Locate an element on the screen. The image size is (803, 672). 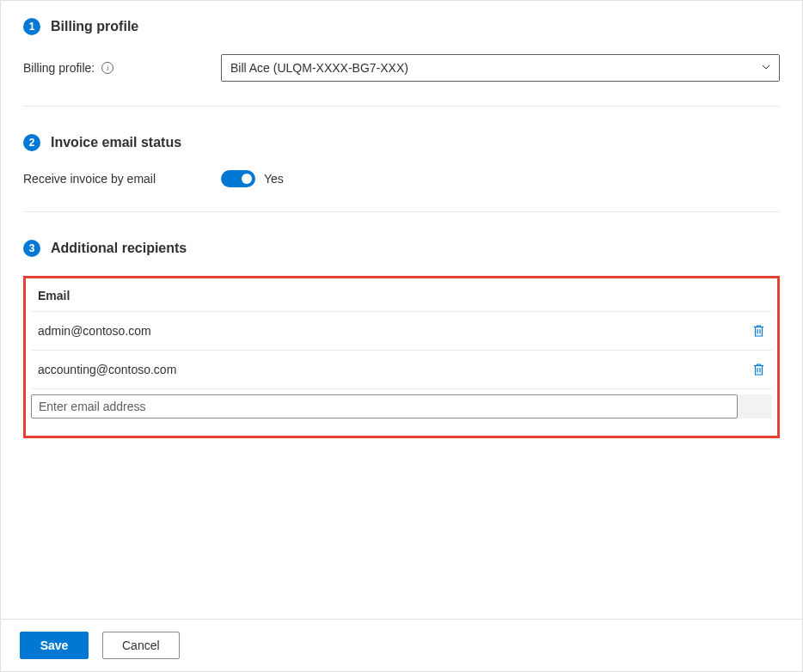
receive-invoice-toggle is located at coordinates (238, 179).